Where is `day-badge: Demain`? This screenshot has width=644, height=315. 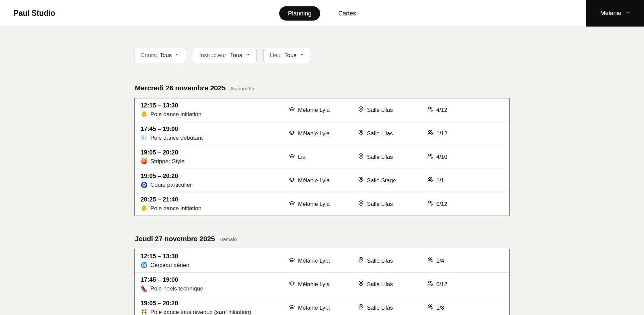 day-badge: Demain is located at coordinates (228, 239).